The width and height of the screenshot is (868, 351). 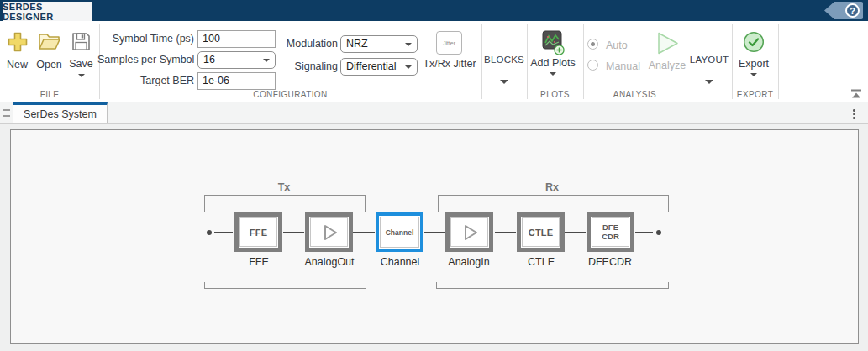 I want to click on rx-group-label: Rx, so click(x=552, y=187).